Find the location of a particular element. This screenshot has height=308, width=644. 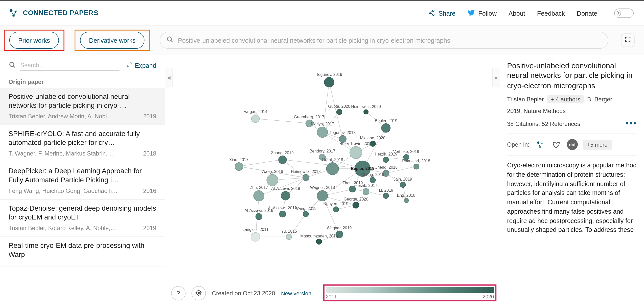

open-in-row: Open in: doi +5 more is located at coordinates (572, 145).